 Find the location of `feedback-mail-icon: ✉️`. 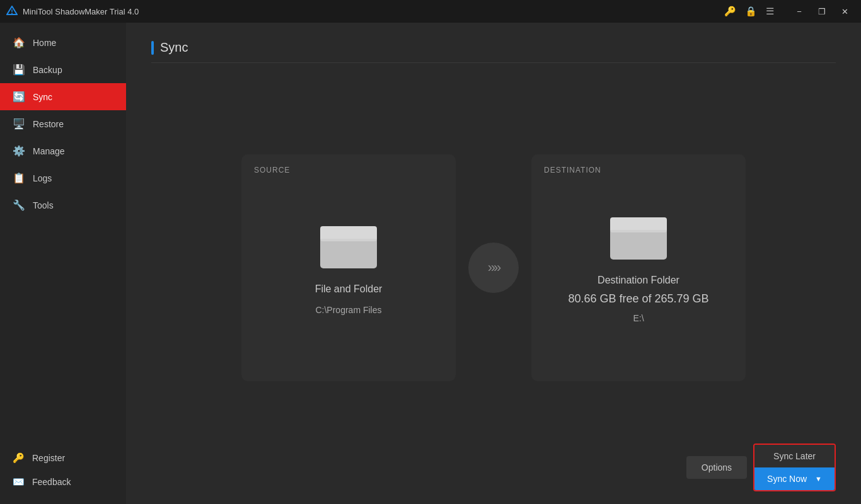

feedback-mail-icon: ✉️ is located at coordinates (19, 482).